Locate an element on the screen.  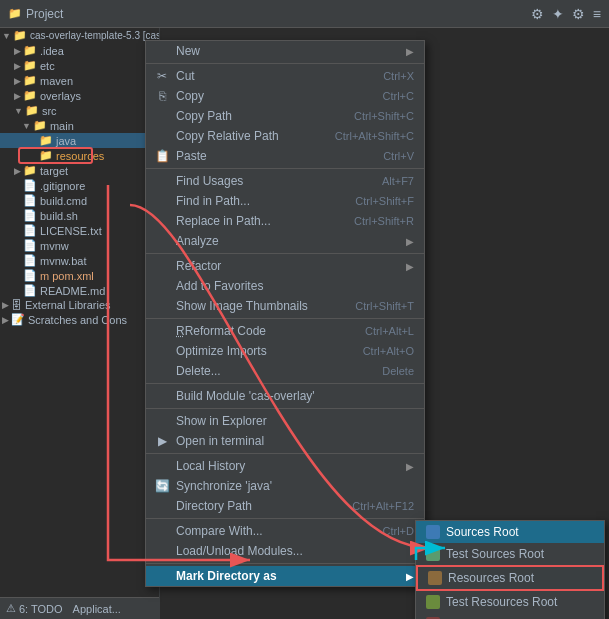
tree-item-build-sh: ▶ 📄 build.sh is located at coordinates (80, 216).